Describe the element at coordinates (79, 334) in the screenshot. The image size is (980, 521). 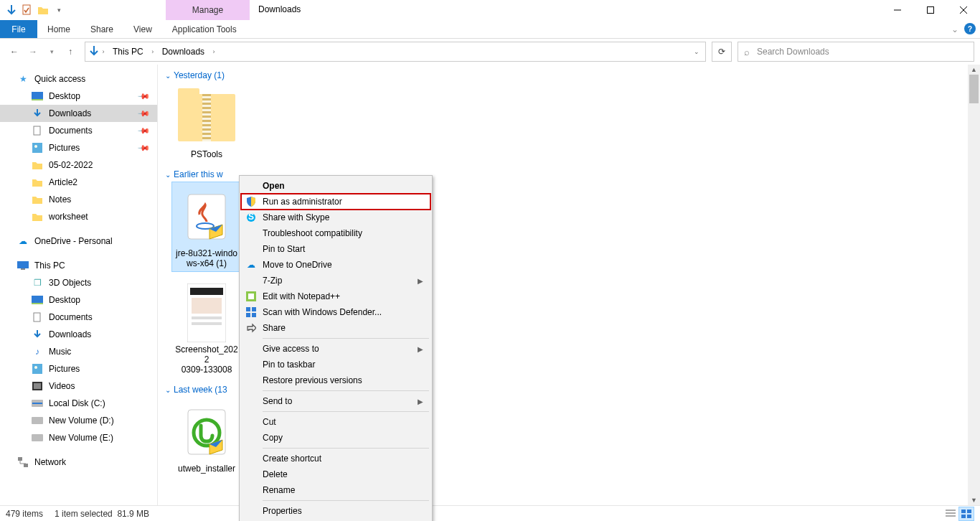
I see `sidebar-item-downloads2: Downloads` at that location.